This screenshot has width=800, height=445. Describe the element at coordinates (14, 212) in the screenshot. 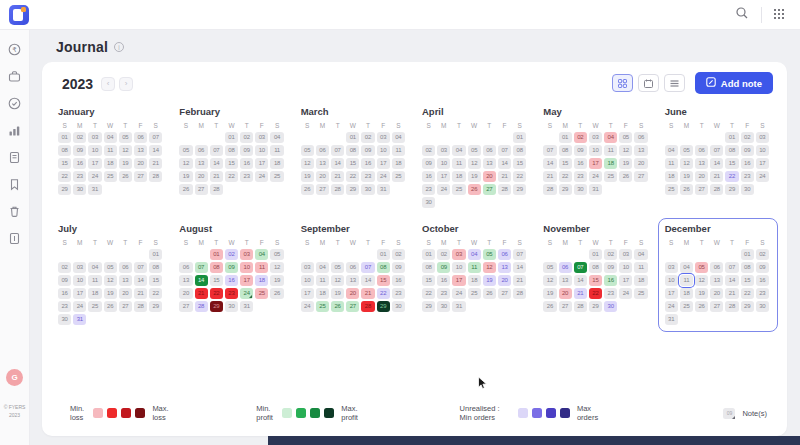

I see `trash-icon` at that location.